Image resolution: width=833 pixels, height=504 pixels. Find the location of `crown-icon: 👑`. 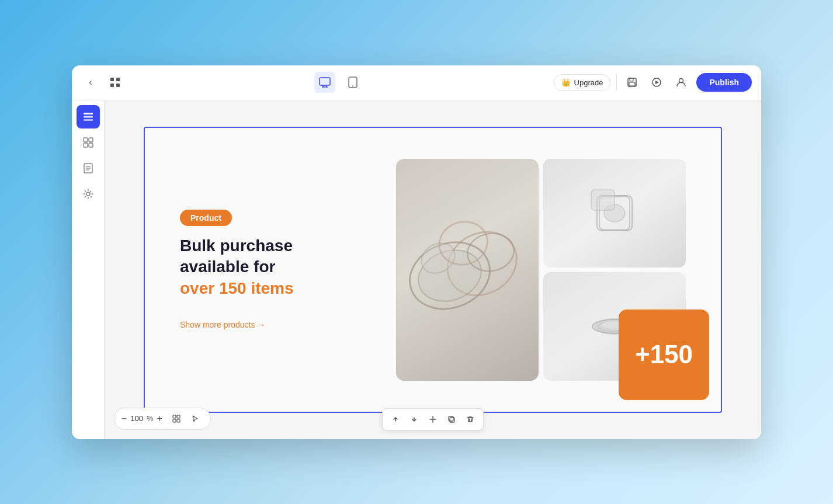

crown-icon: 👑 is located at coordinates (566, 83).